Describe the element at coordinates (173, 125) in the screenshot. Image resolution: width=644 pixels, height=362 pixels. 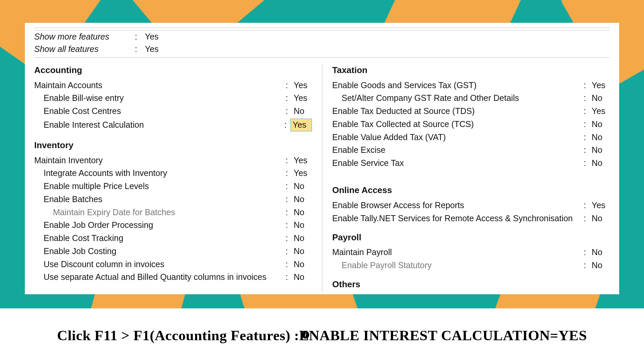
I see `interest-calc-row: Enable Interest Calculation : Yes` at that location.